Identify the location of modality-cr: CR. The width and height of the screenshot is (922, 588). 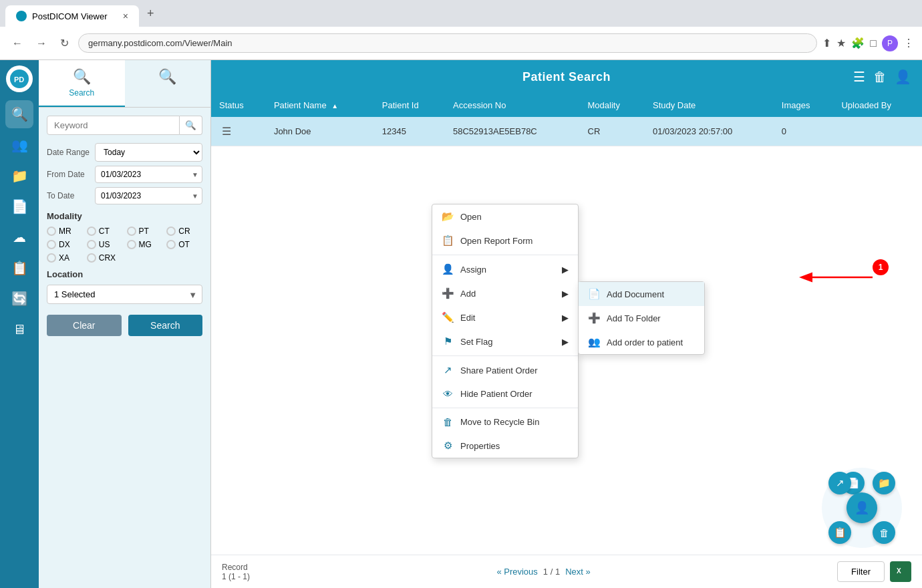
(184, 231).